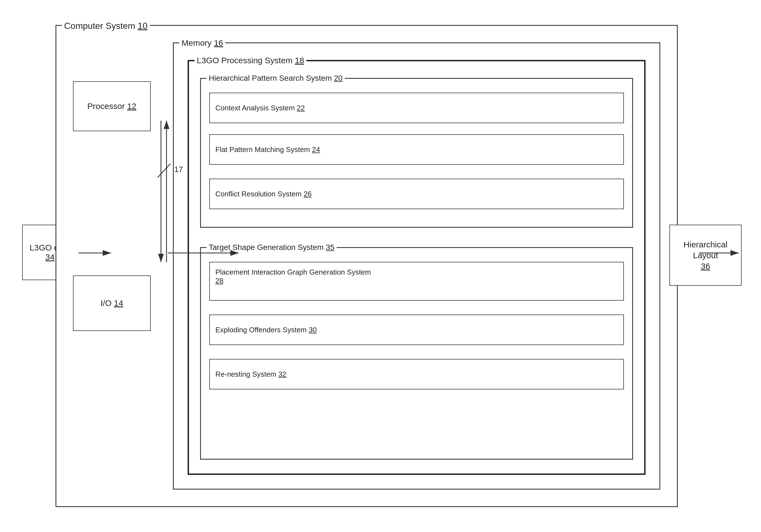  I want to click on memory-label: Memory 16, so click(202, 43).